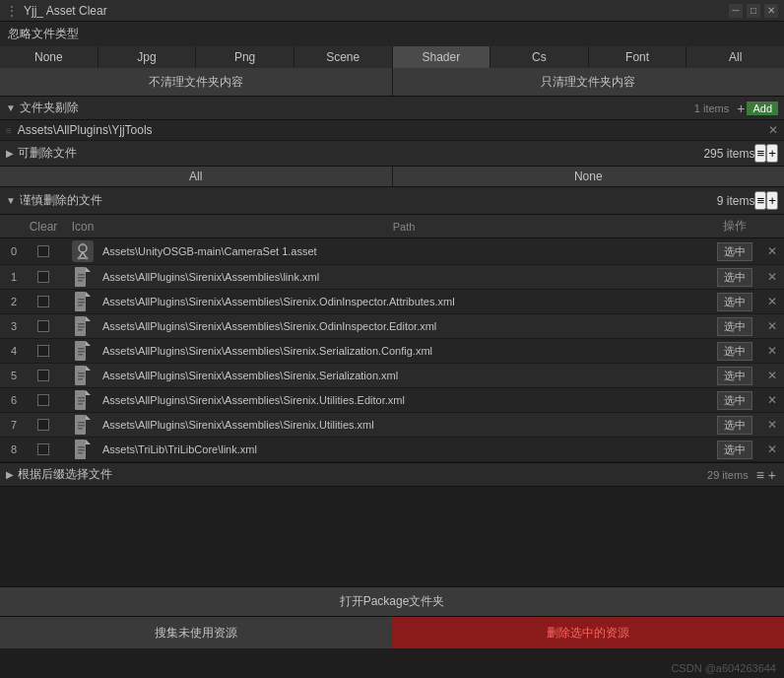  Describe the element at coordinates (753, 11) in the screenshot. I see `maximize-button: □` at that location.